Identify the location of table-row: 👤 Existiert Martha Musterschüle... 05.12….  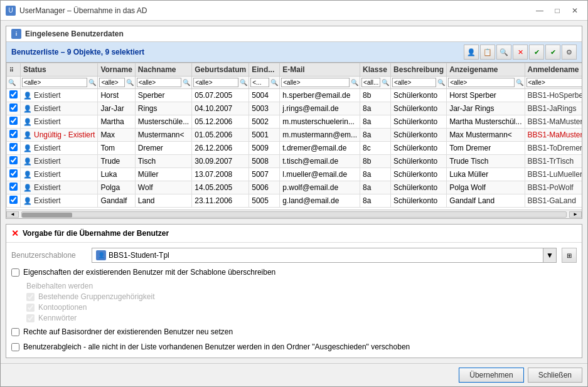
(295, 122).